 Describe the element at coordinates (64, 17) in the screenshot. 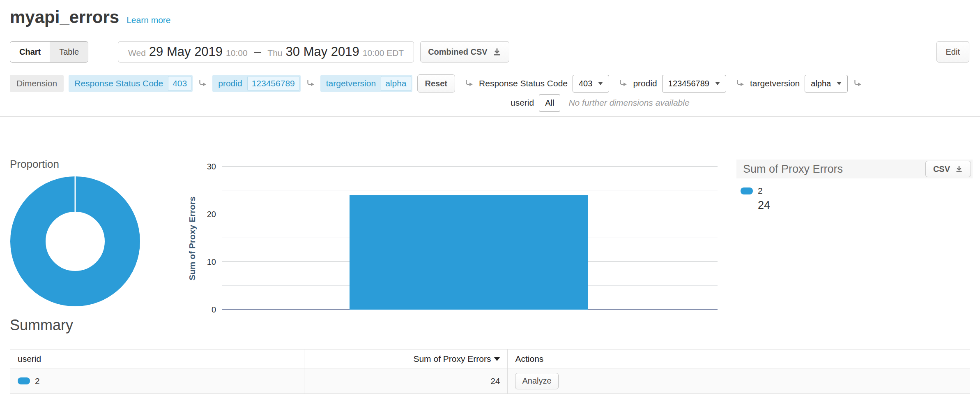

I see `page-title: myapi_errors` at that location.